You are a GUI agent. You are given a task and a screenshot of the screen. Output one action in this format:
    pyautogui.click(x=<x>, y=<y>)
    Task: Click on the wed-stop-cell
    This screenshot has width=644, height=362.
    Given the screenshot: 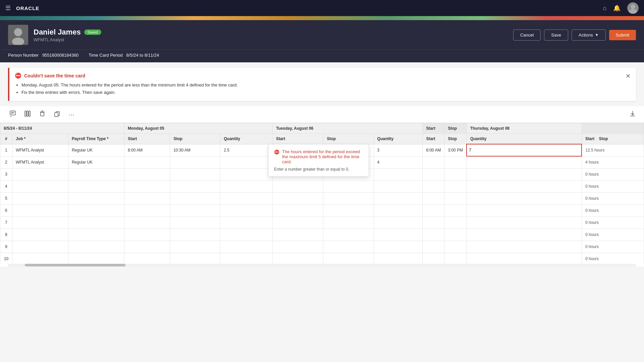 What is the action you would take?
    pyautogui.click(x=455, y=162)
    